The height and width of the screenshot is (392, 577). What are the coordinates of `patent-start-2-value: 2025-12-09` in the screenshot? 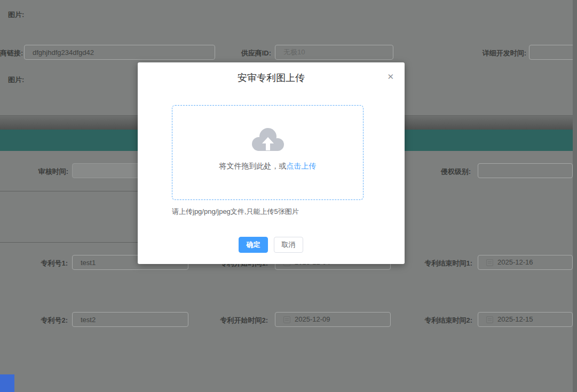 It's located at (313, 319).